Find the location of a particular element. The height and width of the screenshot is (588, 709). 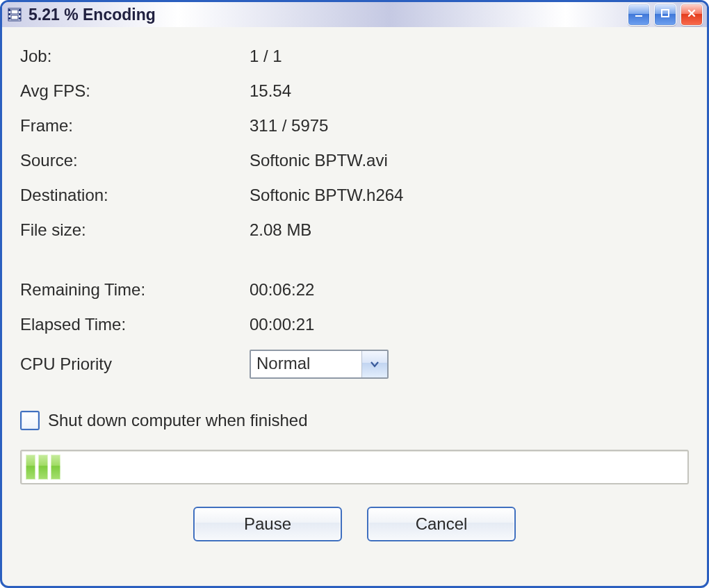

app-film-icon is located at coordinates (15, 15).